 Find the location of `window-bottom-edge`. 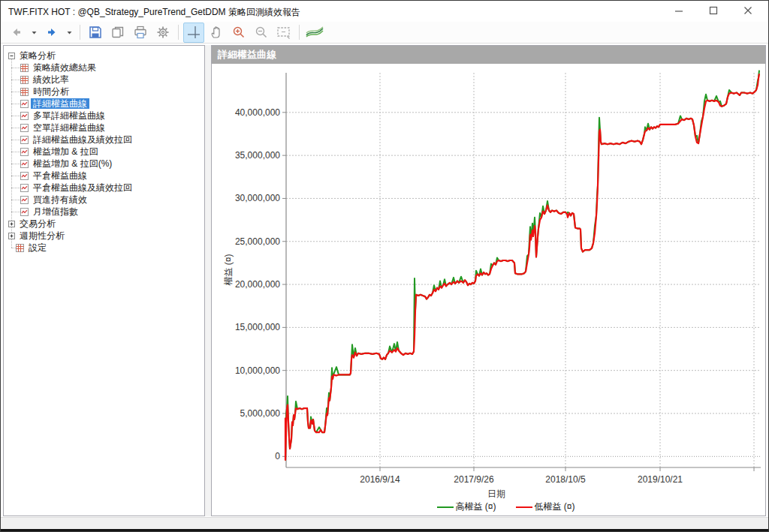

window-bottom-edge is located at coordinates (384, 530).